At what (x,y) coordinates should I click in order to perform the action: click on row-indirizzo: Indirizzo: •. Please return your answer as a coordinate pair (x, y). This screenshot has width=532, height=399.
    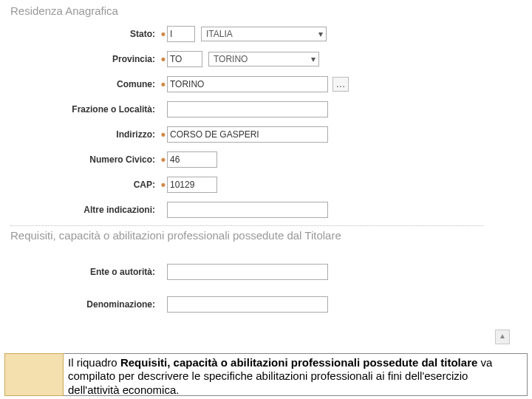
    Looking at the image, I should click on (259, 134).